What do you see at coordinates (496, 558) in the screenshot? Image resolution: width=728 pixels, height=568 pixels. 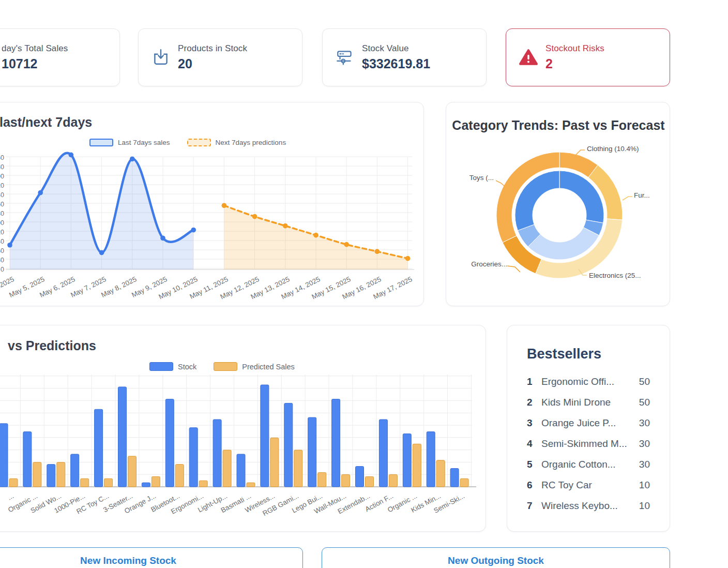 I see `new-outgoing-stock-button: New Outgoing Stock` at bounding box center [496, 558].